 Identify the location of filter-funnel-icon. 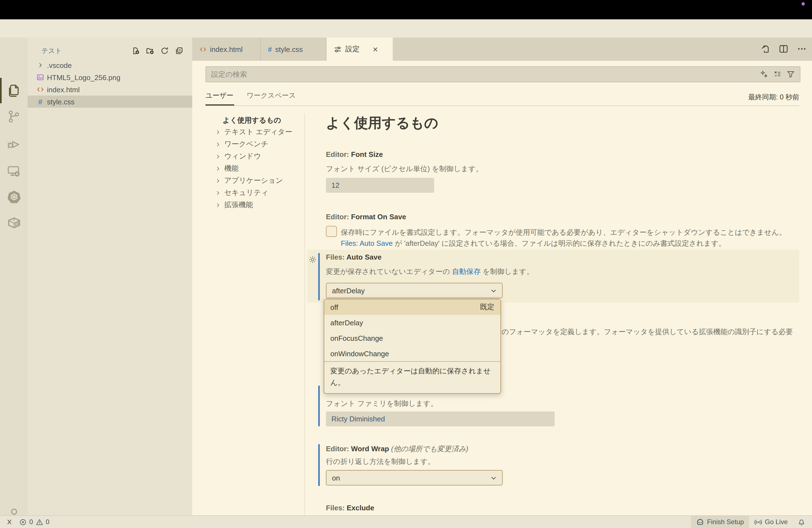
(791, 74).